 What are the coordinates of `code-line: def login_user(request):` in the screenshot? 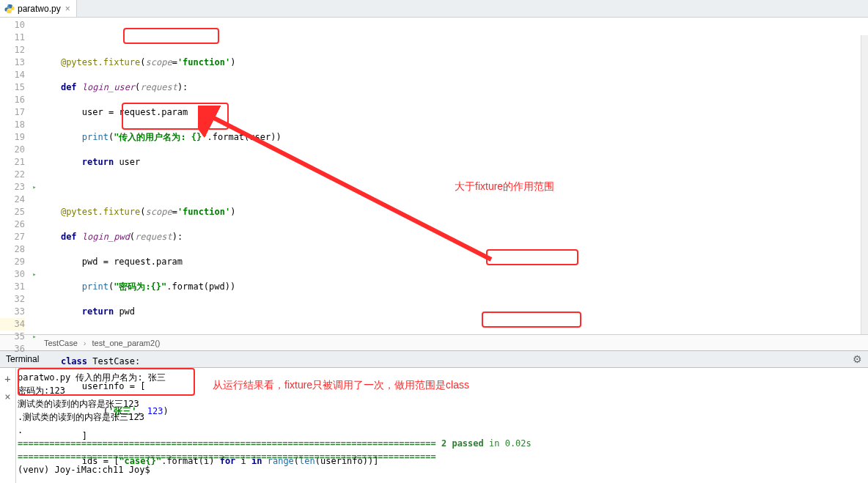 It's located at (454, 88).